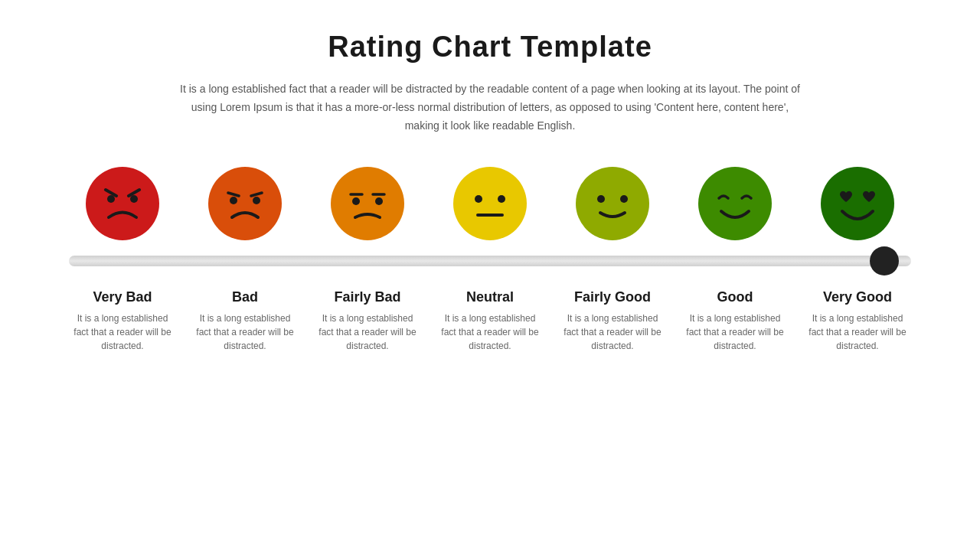 Image resolution: width=980 pixels, height=551 pixels. What do you see at coordinates (122, 321) in the screenshot?
I see `label-item-very-bad: Very Bad It is a long established fact t…` at bounding box center [122, 321].